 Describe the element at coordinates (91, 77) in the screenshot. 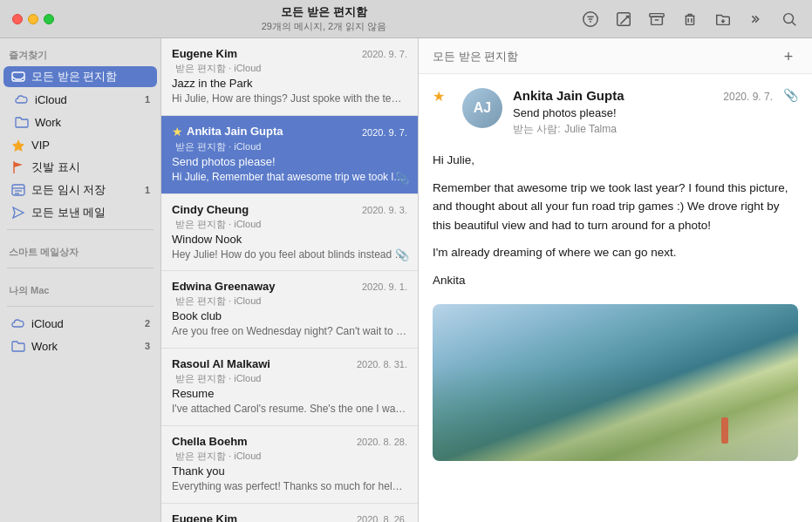

I see `sidebar-item-inbox-label: 모든 받은 편지함` at that location.